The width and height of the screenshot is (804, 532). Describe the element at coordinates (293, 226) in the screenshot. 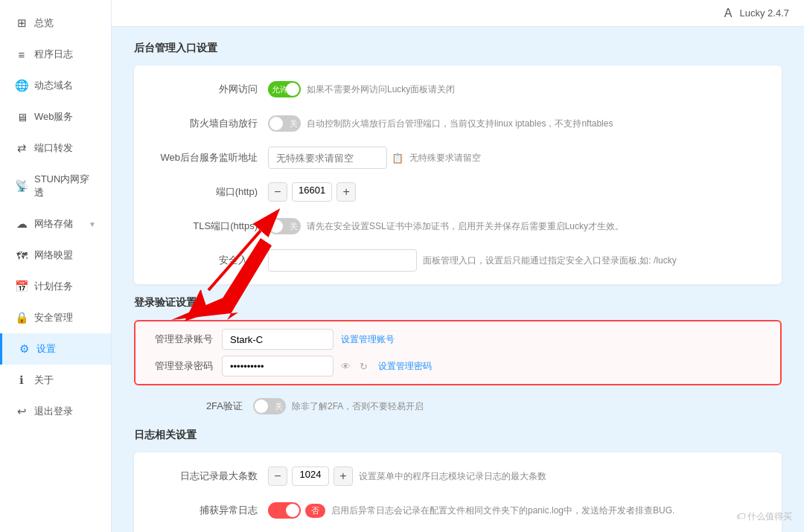

I see `tls-toggle-label: 关` at that location.